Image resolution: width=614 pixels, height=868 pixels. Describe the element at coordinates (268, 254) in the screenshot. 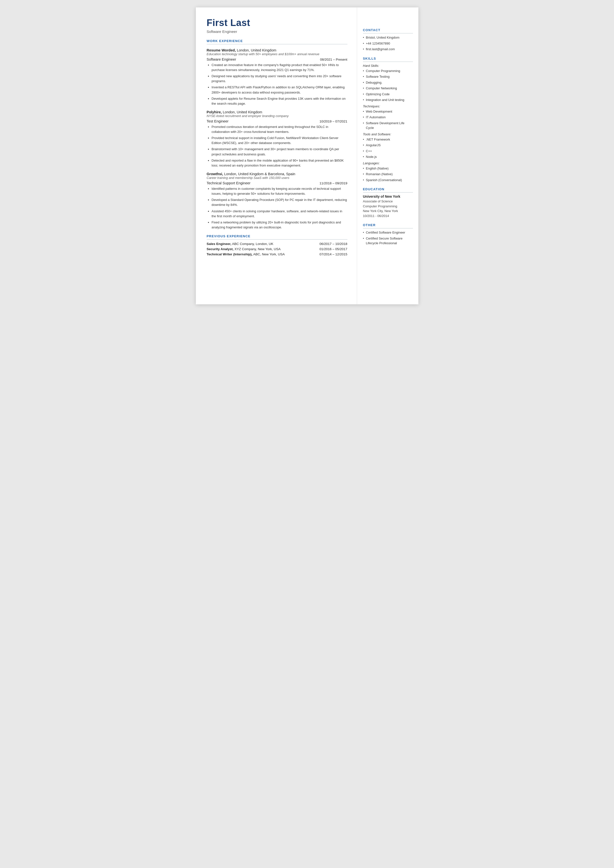

I see `prev-role-rest-2: ABC, New York, USA` at that location.